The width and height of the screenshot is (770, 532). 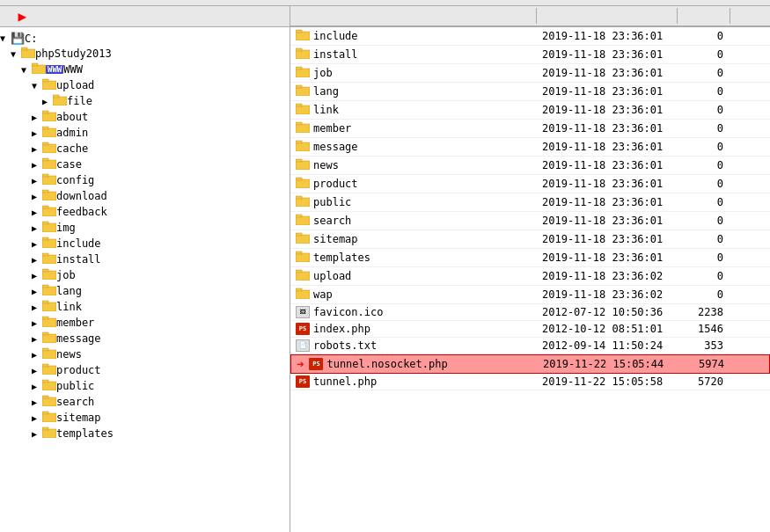 I want to click on table-row: lang 2019-11-18 23:36:01 0, so click(x=530, y=91).